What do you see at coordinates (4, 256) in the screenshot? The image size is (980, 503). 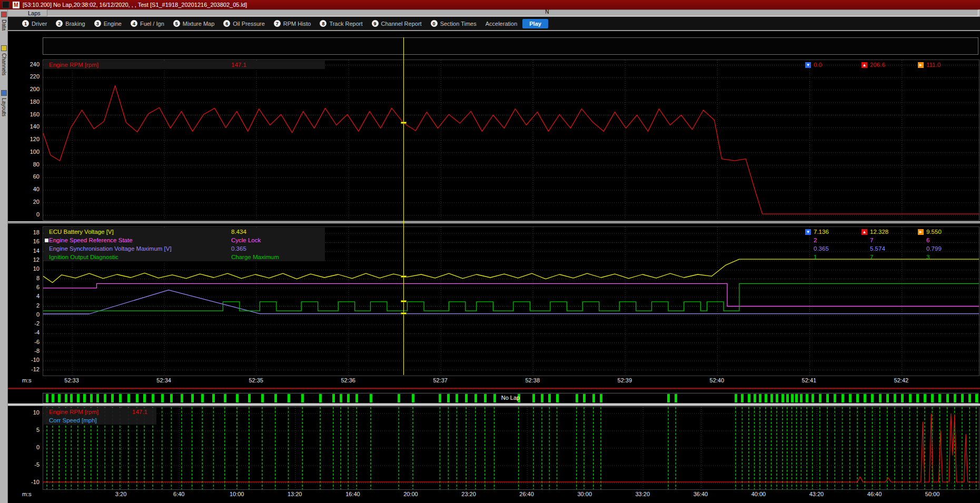 I see `dock-sidebar: DataChannelsLayouts` at bounding box center [4, 256].